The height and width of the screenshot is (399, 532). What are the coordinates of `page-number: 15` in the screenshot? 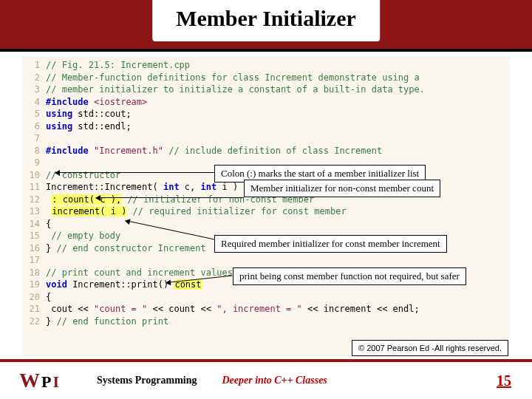 It's located at (504, 381).